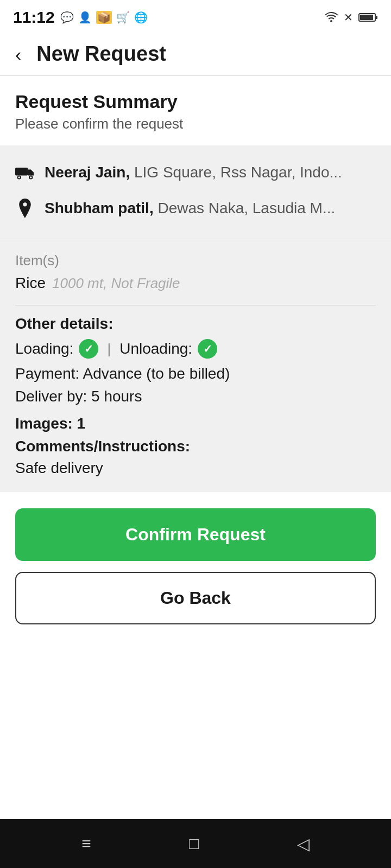 The image size is (391, 868). Describe the element at coordinates (195, 260) in the screenshot. I see `items-label: Item(s)` at that location.